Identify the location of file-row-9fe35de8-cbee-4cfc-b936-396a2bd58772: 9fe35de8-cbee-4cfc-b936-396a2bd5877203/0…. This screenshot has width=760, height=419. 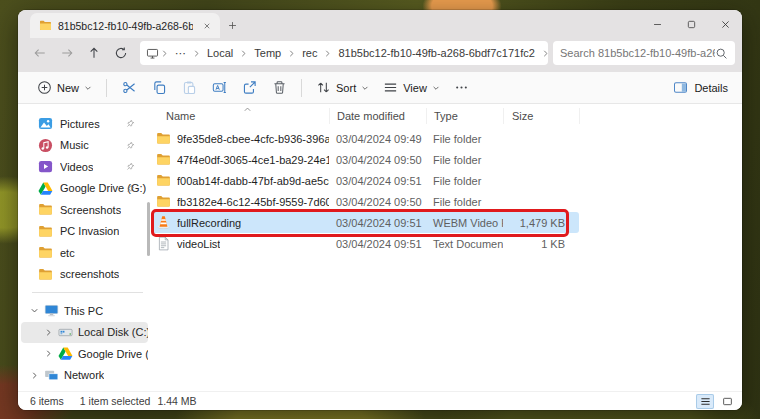
(365, 138).